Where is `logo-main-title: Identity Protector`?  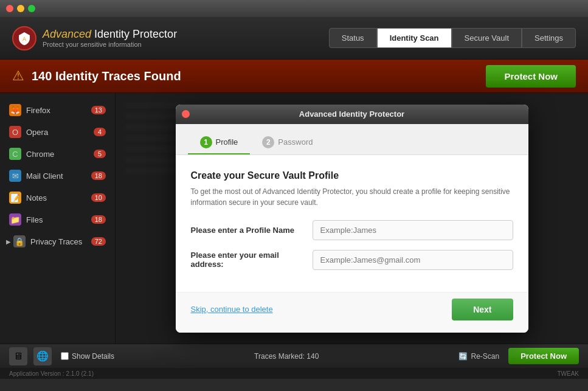 logo-main-title: Identity Protector is located at coordinates (134, 34).